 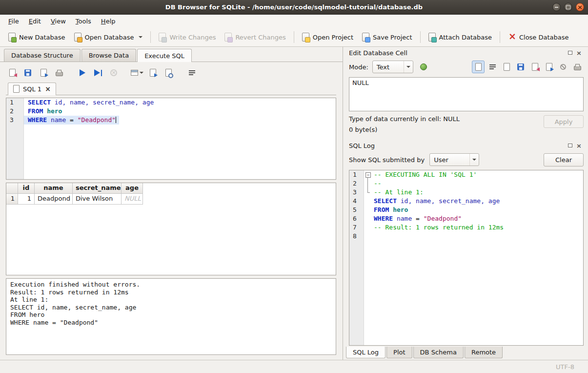 What do you see at coordinates (54, 188) in the screenshot?
I see `results-column-header: name` at bounding box center [54, 188].